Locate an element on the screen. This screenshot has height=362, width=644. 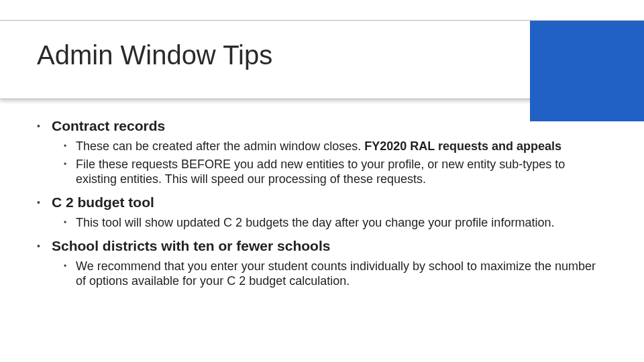
list-item: • These can be created after the admin w… is located at coordinates (335, 146).